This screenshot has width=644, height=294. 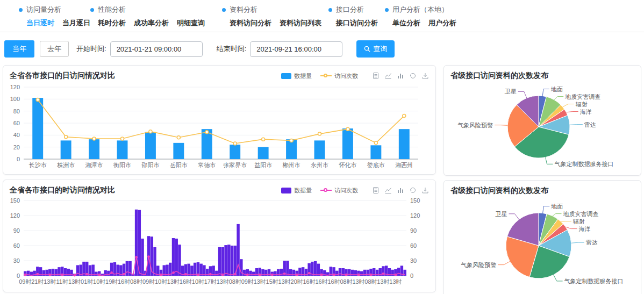 I want to click on svg-text: 岳阳市, so click(x=178, y=165).